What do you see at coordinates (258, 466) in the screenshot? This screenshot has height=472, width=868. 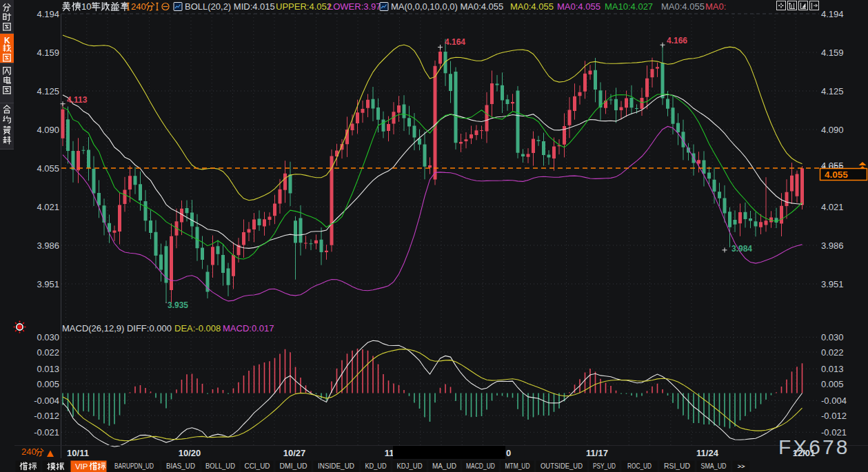 I see `svg-text: CCI_UD` at bounding box center [258, 466].